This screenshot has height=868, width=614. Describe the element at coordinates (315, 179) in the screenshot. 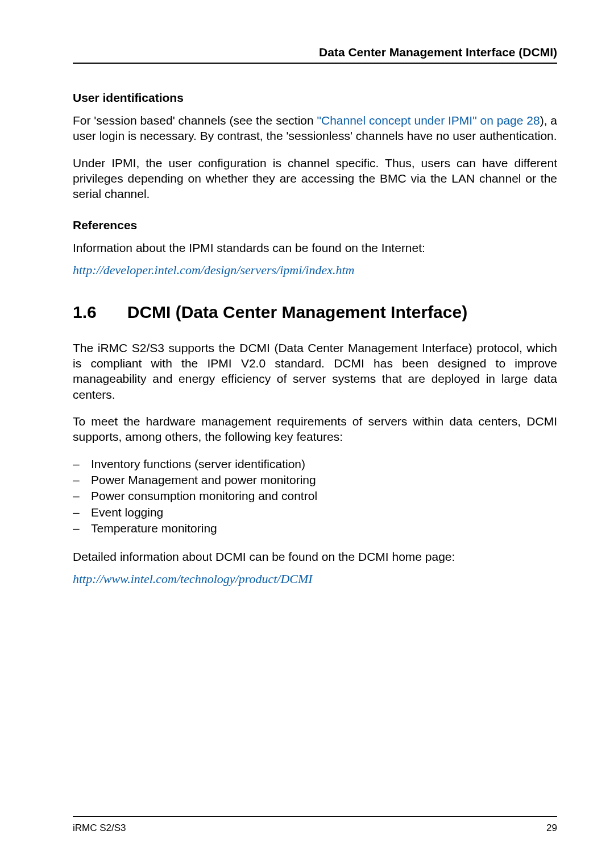

I see `user-identifications-para2: Under IPMI, the user configuration is ch…` at that location.